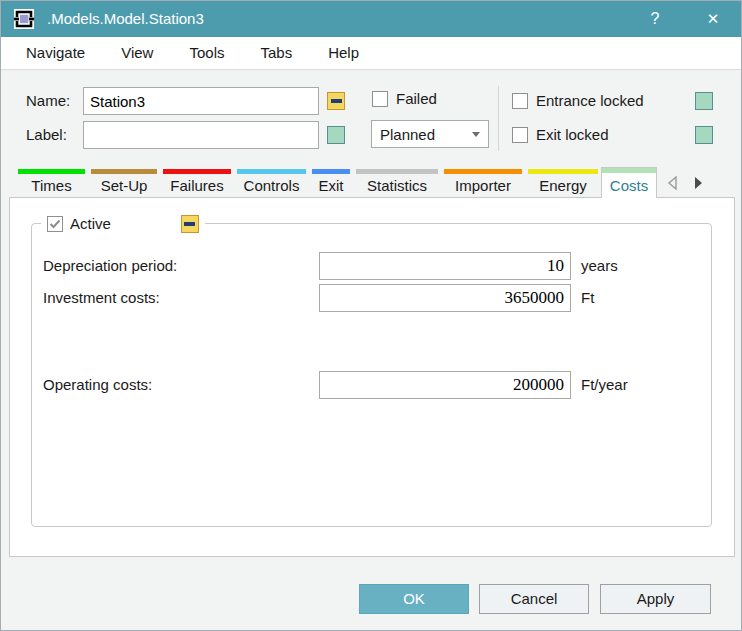 The width and height of the screenshot is (742, 631). What do you see at coordinates (588, 298) in the screenshot?
I see `investment-costs-unit: Ft` at bounding box center [588, 298].